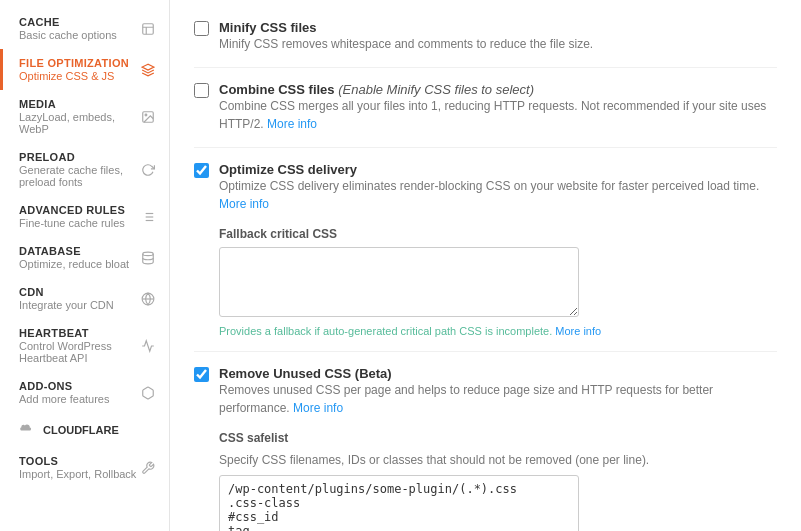 This screenshot has width=801, height=531. What do you see at coordinates (268, 28) in the screenshot?
I see `option-label-minify-css: Minify CSS files` at bounding box center [268, 28].